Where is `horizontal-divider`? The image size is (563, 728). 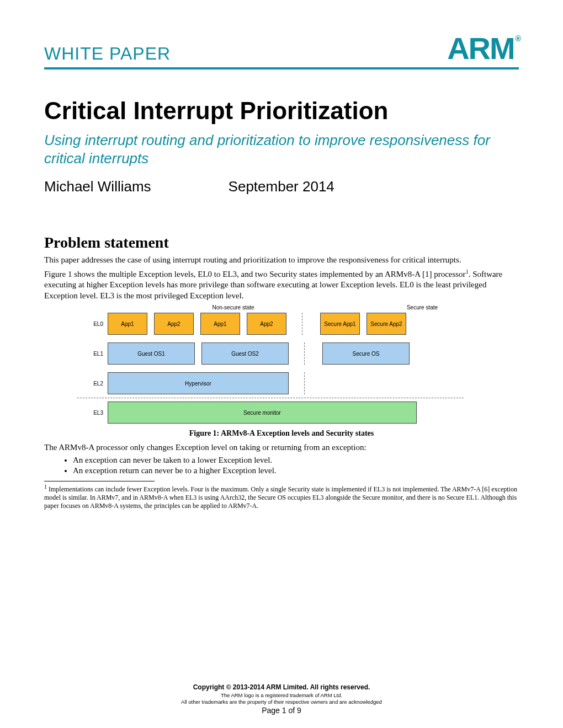 horizontal-divider is located at coordinates (270, 398).